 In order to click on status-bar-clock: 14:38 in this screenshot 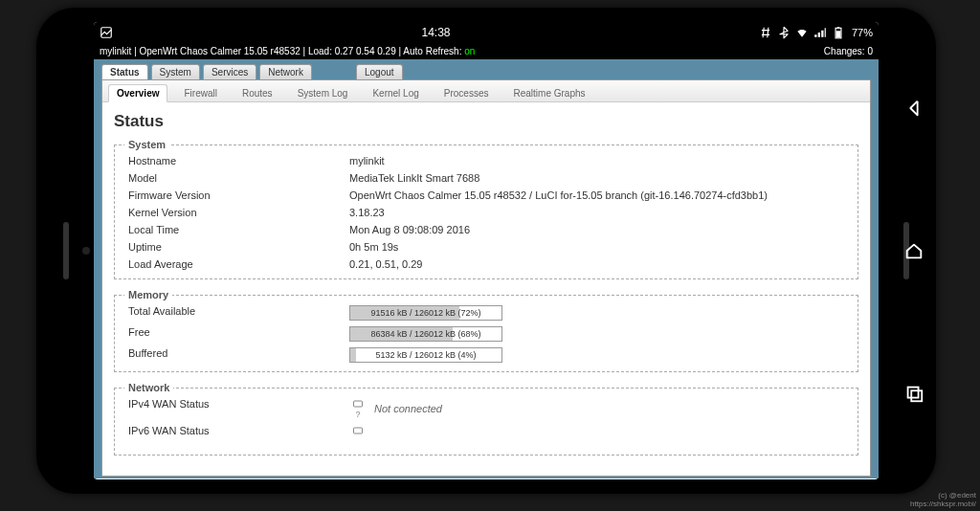, I will do `click(436, 33)`.